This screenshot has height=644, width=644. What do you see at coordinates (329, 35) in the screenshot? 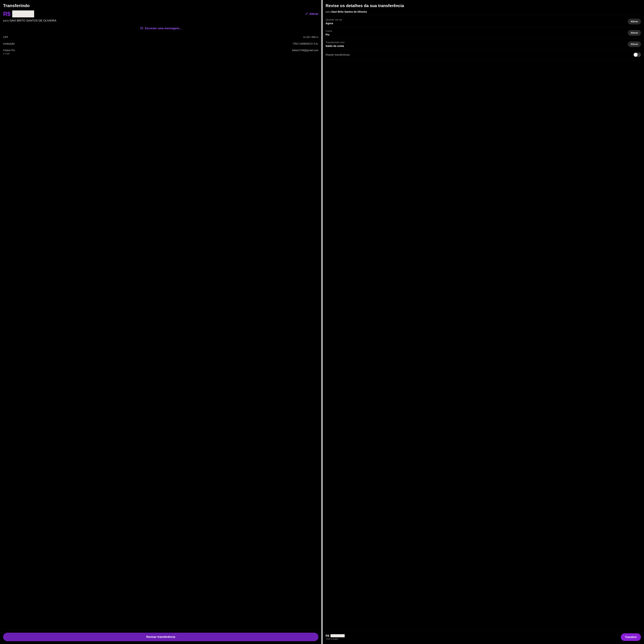
I see `detail-value: Pix` at bounding box center [329, 35].